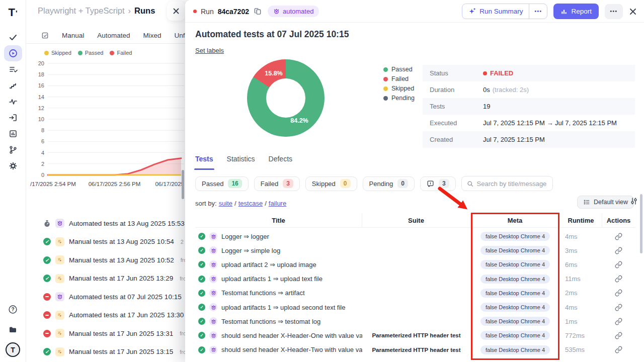 The width and height of the screenshot is (644, 362). What do you see at coordinates (106, 279) in the screenshot?
I see `run-list-item: Manual tests at 17 Jun 2025 13:29 from` at bounding box center [106, 279].